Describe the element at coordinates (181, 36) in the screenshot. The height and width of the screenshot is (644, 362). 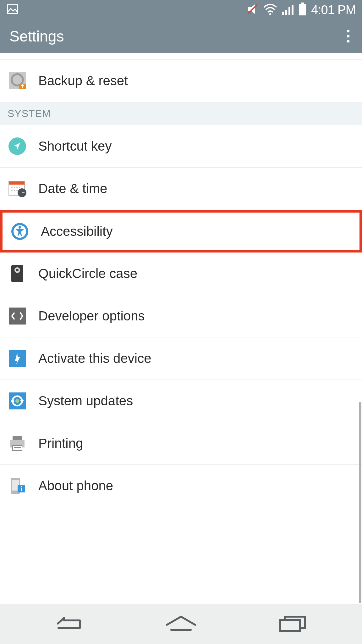
I see `app-bar: Settings` at that location.